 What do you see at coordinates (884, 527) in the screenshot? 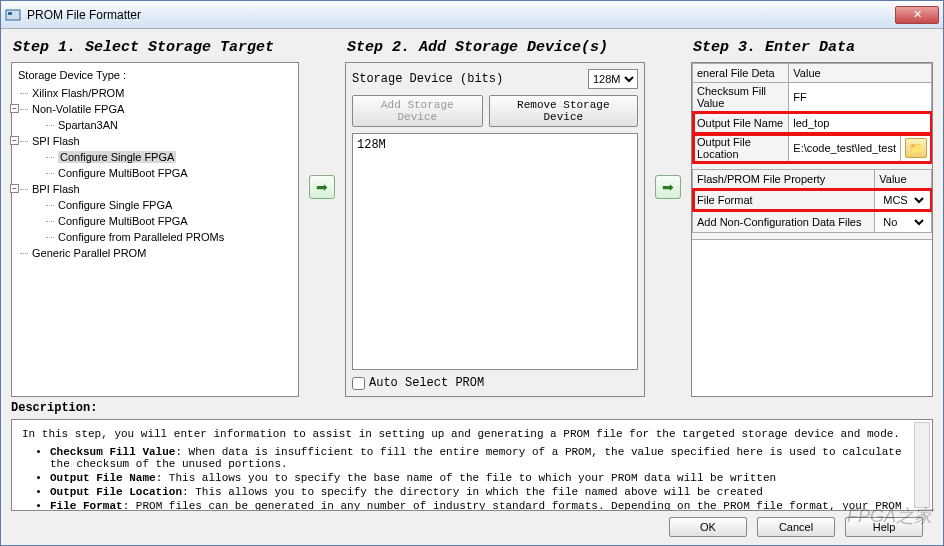
I see `help-button: Help` at bounding box center [884, 527].